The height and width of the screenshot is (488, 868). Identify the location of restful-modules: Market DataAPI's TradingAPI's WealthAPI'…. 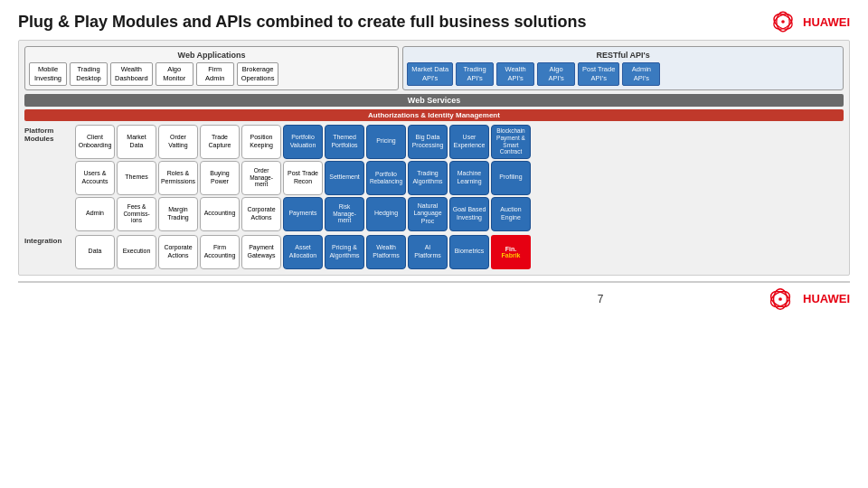
(623, 74).